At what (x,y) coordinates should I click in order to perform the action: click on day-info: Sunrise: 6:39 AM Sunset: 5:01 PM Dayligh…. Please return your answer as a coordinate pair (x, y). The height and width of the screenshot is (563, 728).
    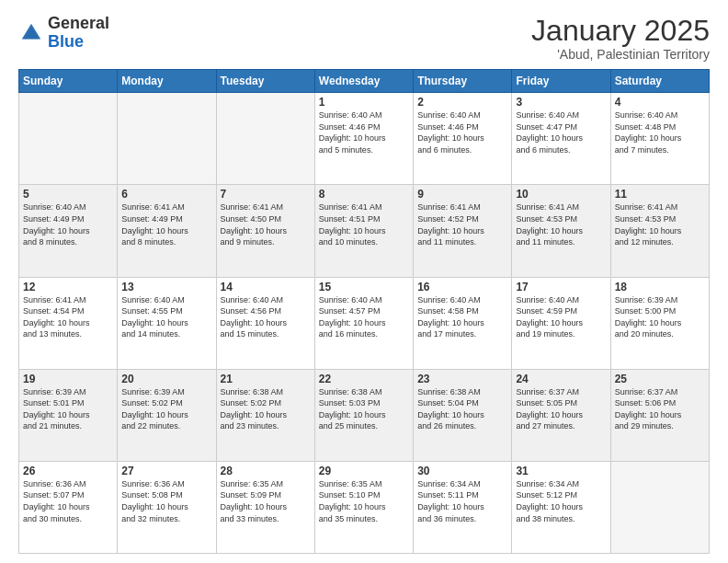
    Looking at the image, I should click on (68, 409).